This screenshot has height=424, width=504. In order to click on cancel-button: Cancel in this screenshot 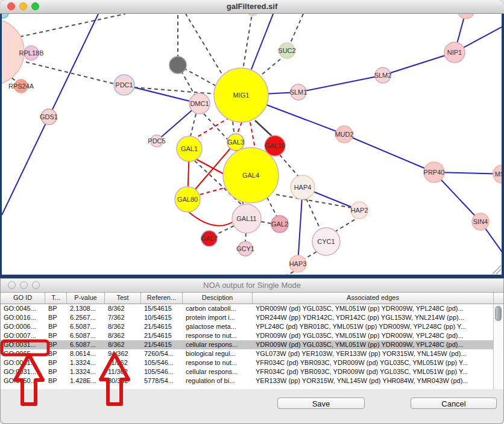, I will do `click(453, 404)`.